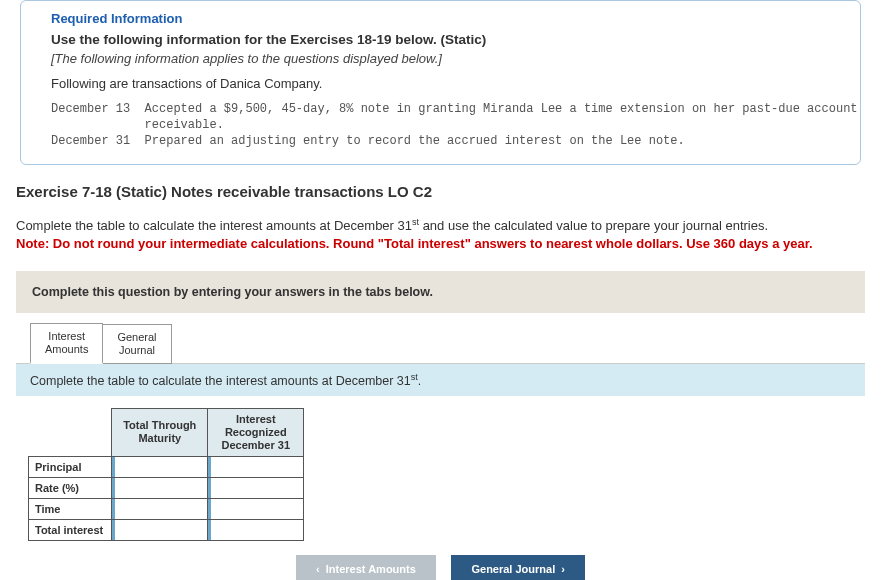 The width and height of the screenshot is (881, 580). What do you see at coordinates (440, 292) in the screenshot?
I see `instruction-bar: Complete this question by entering your …` at bounding box center [440, 292].